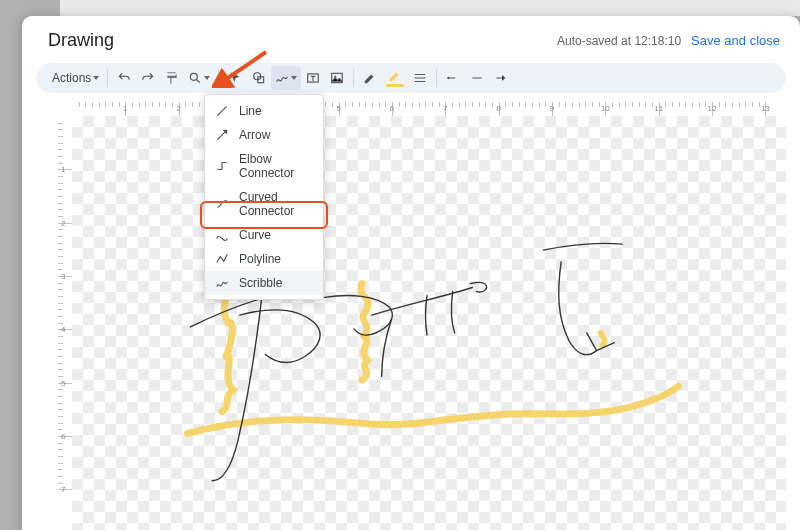  What do you see at coordinates (72, 78) in the screenshot?
I see `actions-menu-button: Actions` at bounding box center [72, 78].